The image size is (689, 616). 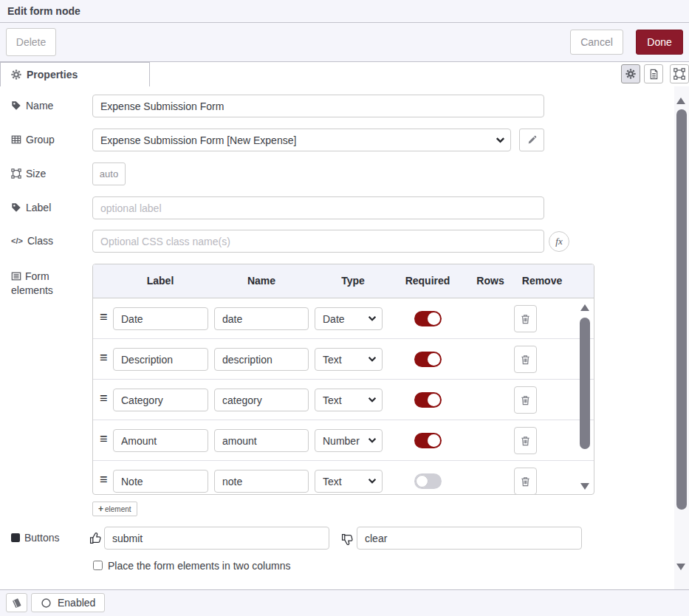 I want to click on layout-icon, so click(x=679, y=74).